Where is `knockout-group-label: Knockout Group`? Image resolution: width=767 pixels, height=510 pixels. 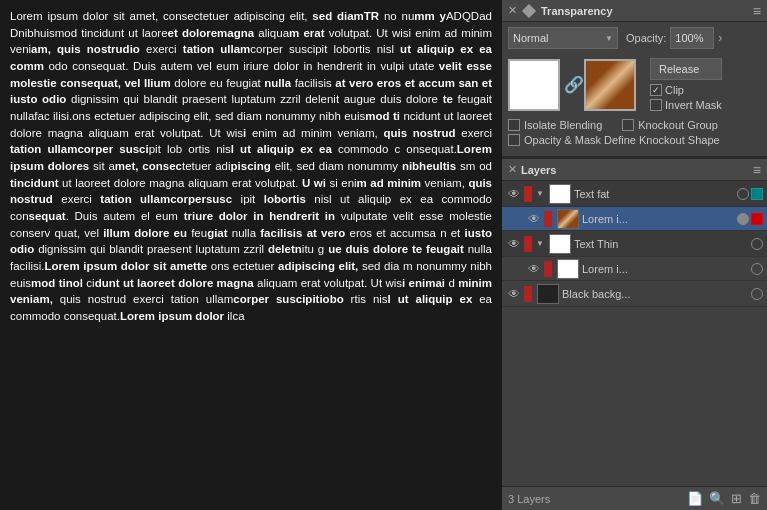 knockout-group-label: Knockout Group is located at coordinates (678, 125).